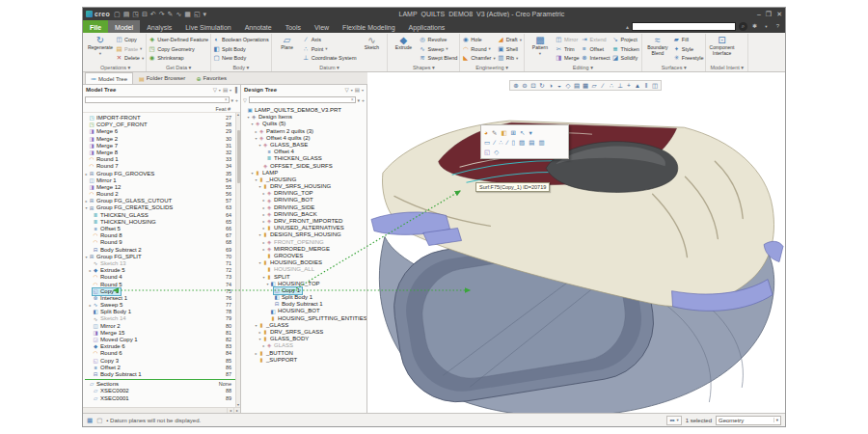 The width and height of the screenshot is (868, 434). What do you see at coordinates (585, 85) in the screenshot?
I see `view-manager-icon: ▦` at bounding box center [585, 85].